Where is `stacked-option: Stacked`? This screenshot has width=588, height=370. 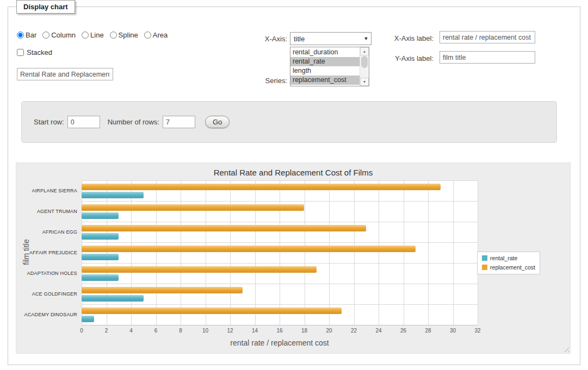 stacked-option: Stacked is located at coordinates (35, 52).